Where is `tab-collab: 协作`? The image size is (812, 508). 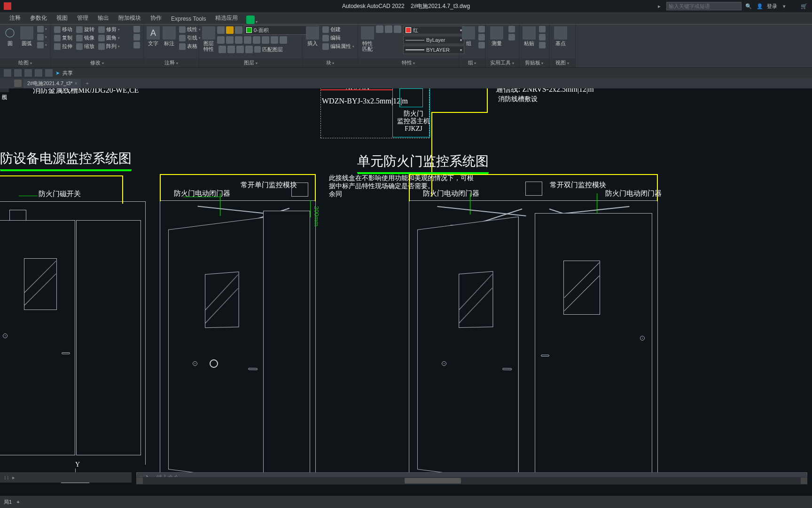
tab-collab: 协作 is located at coordinates (156, 18).